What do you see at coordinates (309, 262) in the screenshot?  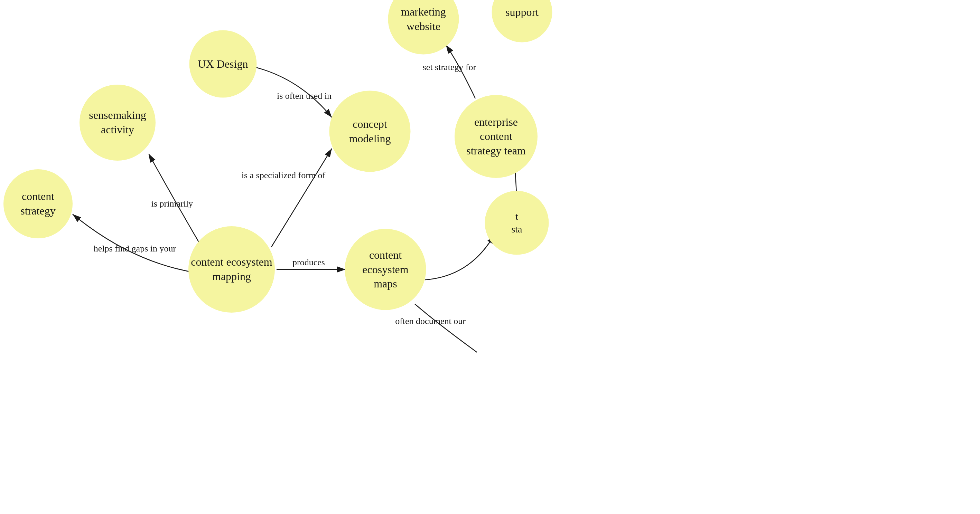 I see `edge-label-produces: produces` at bounding box center [309, 262].